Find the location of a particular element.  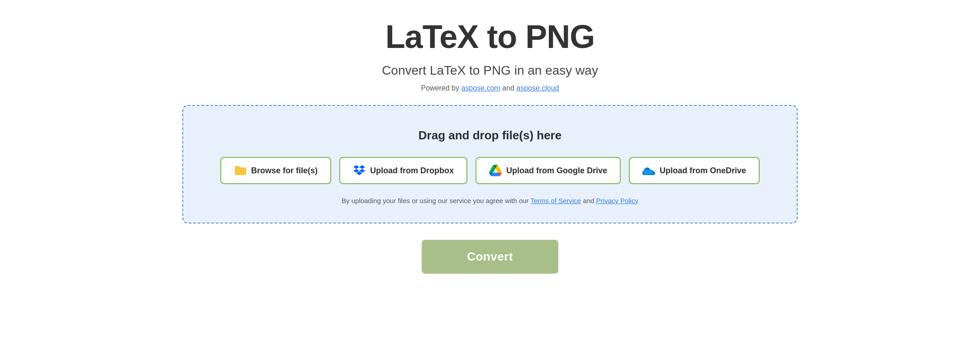

upload-dropbox-label: Upload from Dropbox is located at coordinates (412, 171).